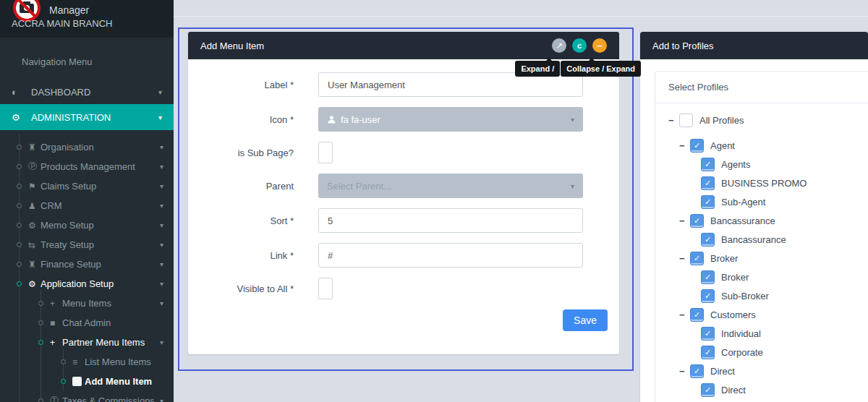  Describe the element at coordinates (56, 398) in the screenshot. I see `taxes-commissions-icon: Ⓣ` at that location.